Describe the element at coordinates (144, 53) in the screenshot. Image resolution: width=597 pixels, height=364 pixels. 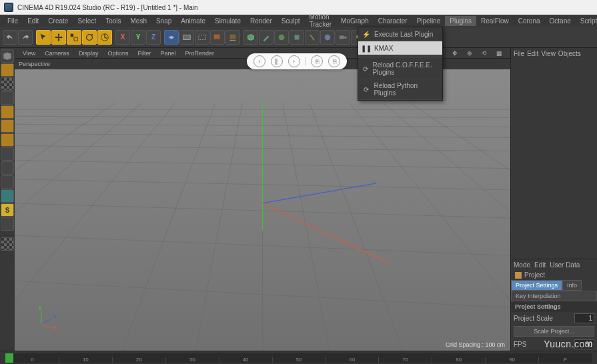
I see `vp-menu-filter: Filter` at that location.